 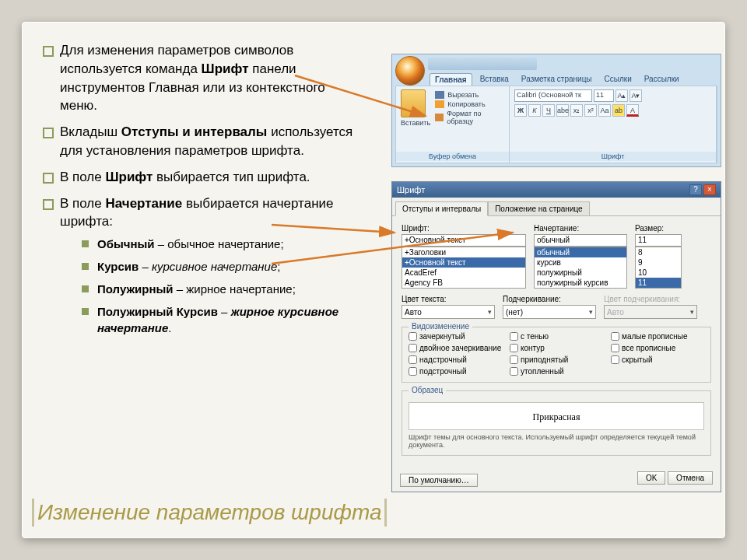 What do you see at coordinates (556, 336) in the screenshot?
I see `chk-shadow: с тенью` at bounding box center [556, 336].